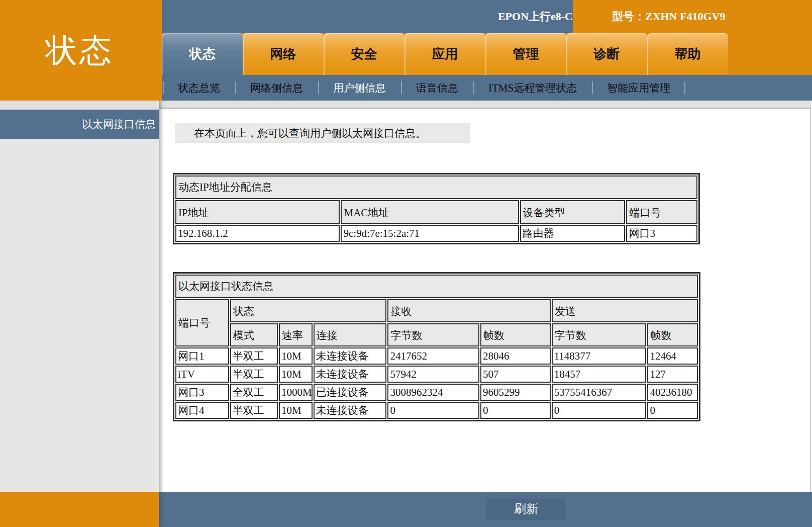 The height and width of the screenshot is (527, 812). What do you see at coordinates (437, 87) in the screenshot?
I see `subnav-voice-info: 语音信息` at bounding box center [437, 87].